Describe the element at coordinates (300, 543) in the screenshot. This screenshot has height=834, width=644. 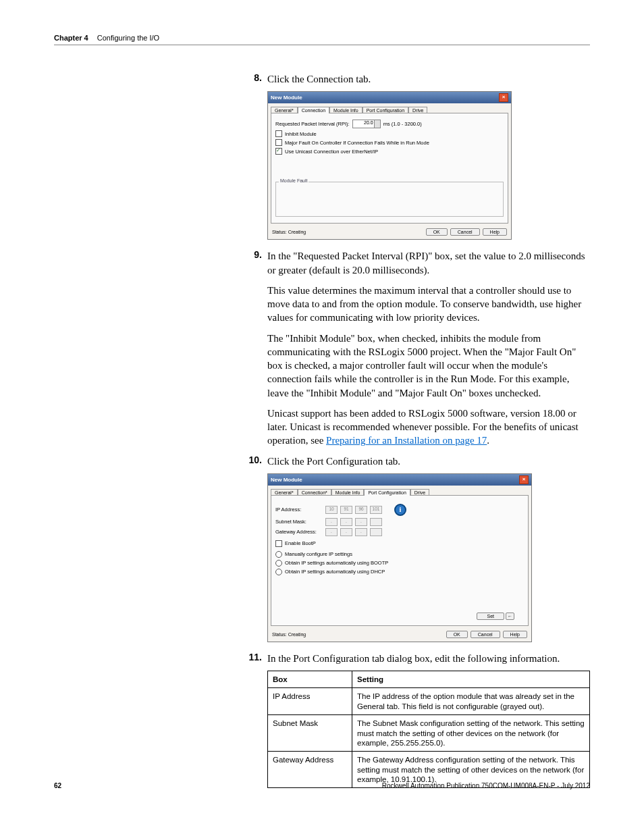
I see `enable-bootp-label: Enable BootP` at that location.